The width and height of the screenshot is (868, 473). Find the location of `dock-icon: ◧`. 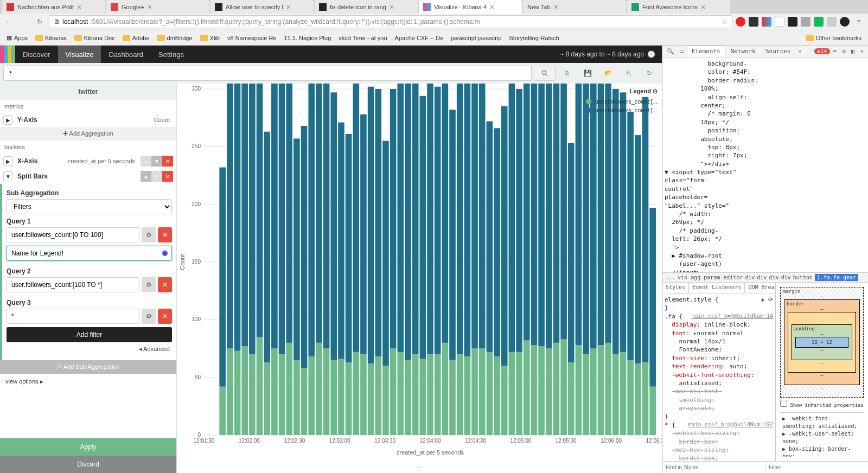

dock-icon: ◧ is located at coordinates (853, 51).